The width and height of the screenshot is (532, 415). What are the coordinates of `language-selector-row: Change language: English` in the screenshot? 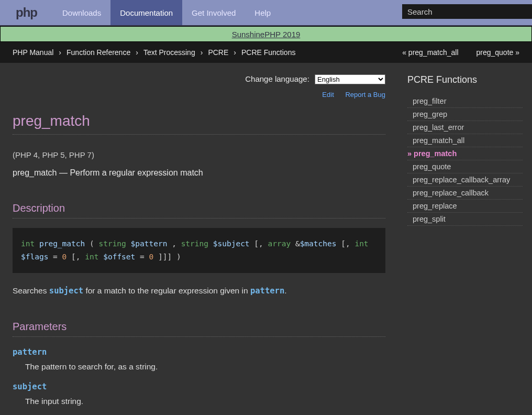 It's located at (199, 80).